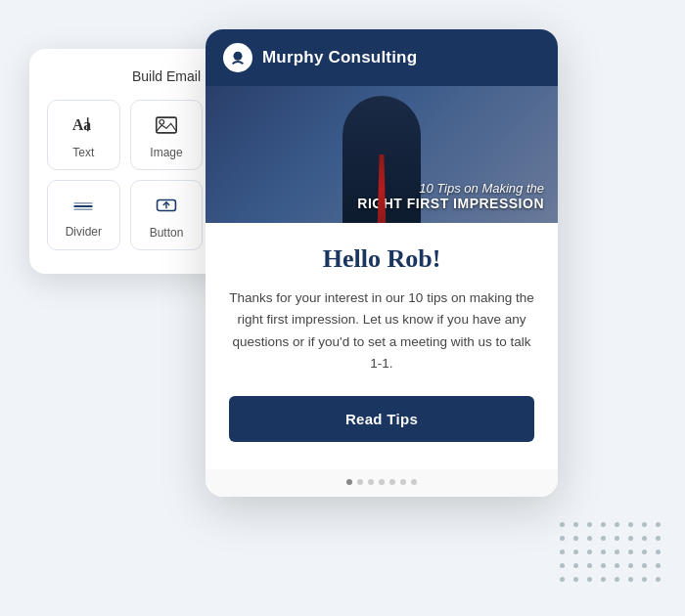 The width and height of the screenshot is (685, 616). What do you see at coordinates (382, 483) in the screenshot?
I see `card-pagination-dots` at bounding box center [382, 483].